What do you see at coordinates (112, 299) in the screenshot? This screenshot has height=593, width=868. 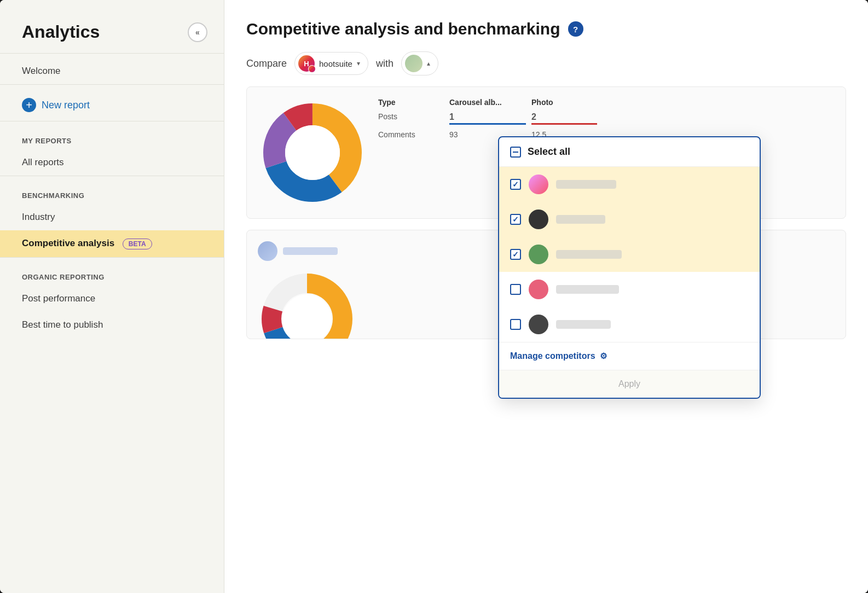 I see `sidebar-item-post-performance: Post performance` at bounding box center [112, 299].